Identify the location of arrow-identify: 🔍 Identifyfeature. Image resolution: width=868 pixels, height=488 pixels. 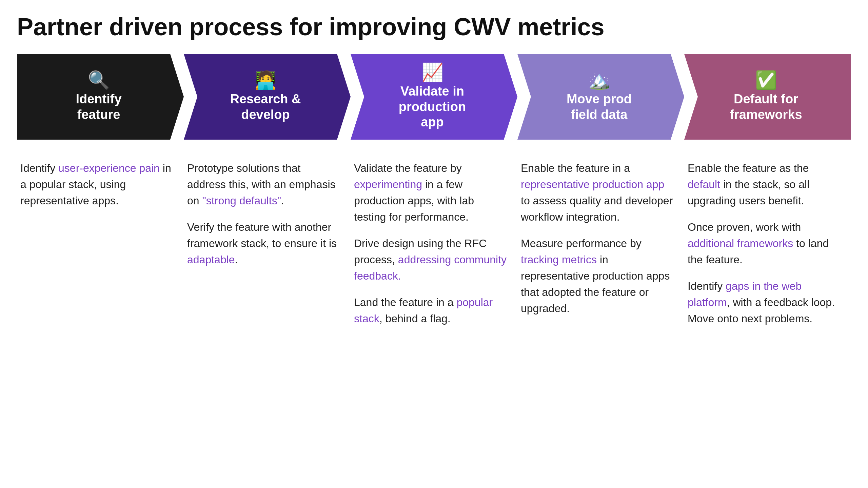
(100, 97).